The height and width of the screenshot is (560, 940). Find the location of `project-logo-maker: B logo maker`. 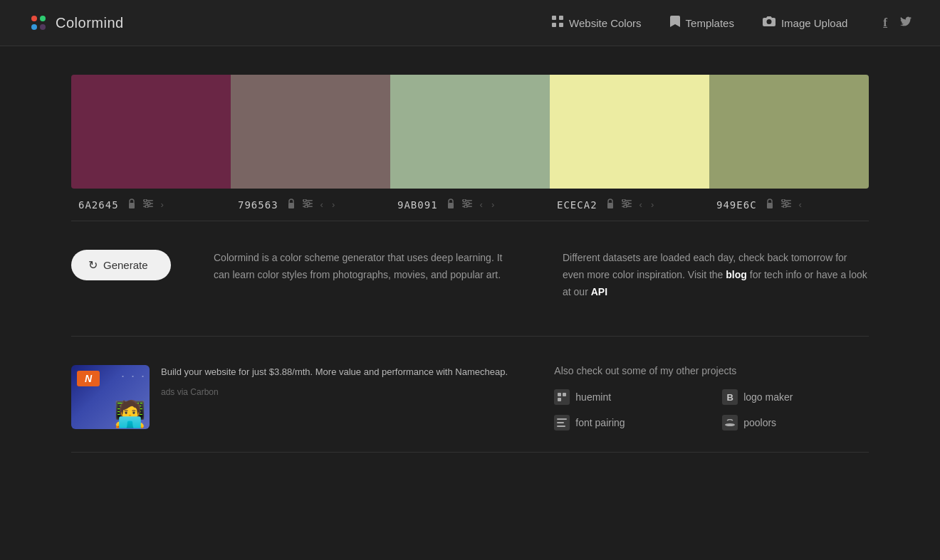

project-logo-maker: B logo maker is located at coordinates (795, 397).